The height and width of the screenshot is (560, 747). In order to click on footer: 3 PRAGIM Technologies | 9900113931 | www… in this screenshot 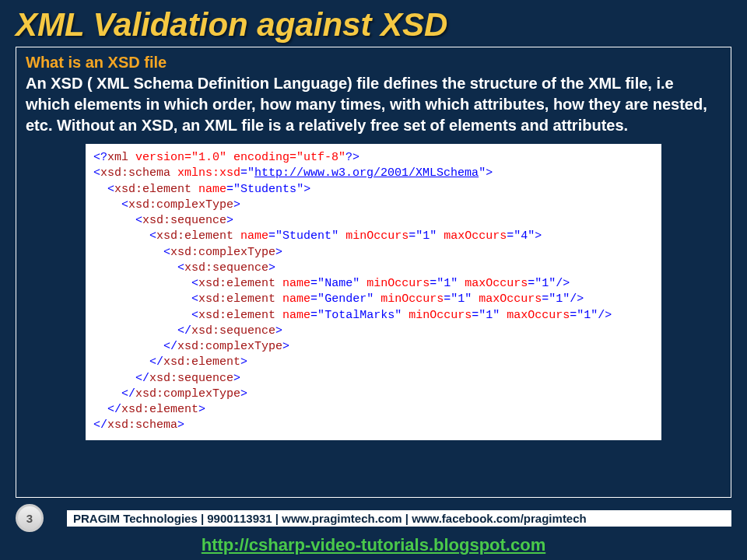, I will do `click(374, 530)`.